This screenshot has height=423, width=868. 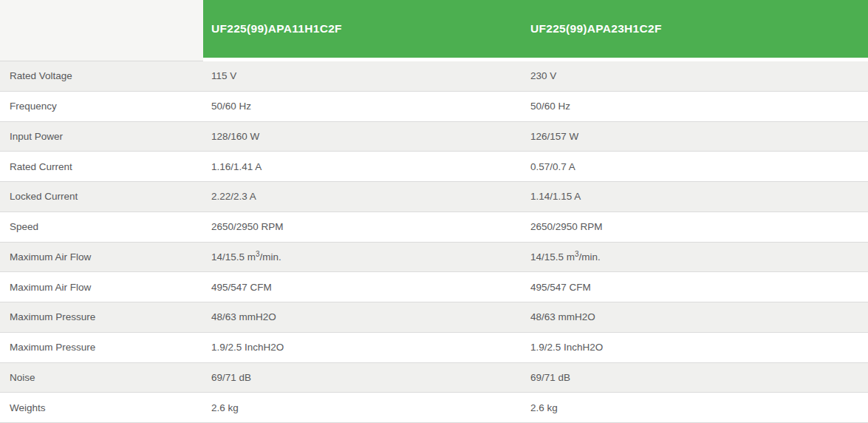 I want to click on spec-value-model-2: 2.6 kg, so click(x=695, y=408).